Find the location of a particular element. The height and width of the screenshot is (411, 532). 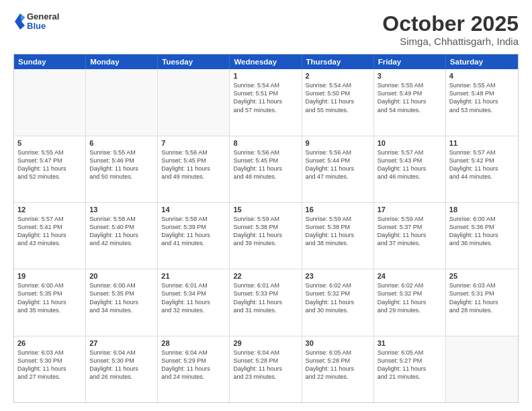

day-info: Sunrise: 5:55 AMSunset: 5:49 PMDaylight:… is located at coordinates (410, 98).